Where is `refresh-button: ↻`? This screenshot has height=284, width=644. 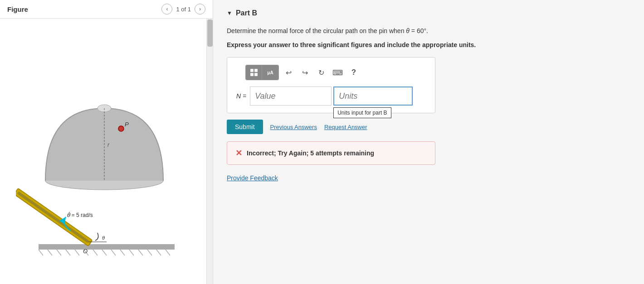
refresh-button: ↻ is located at coordinates (321, 72).